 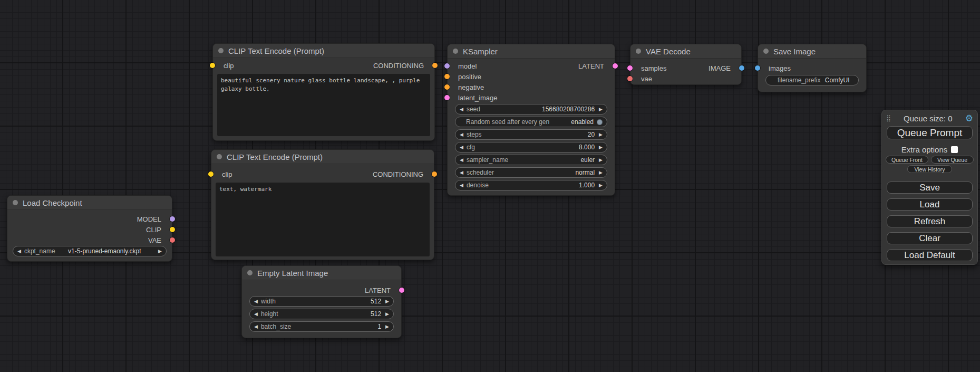 What do you see at coordinates (686, 52) in the screenshot?
I see `node-header: VAE Decode` at bounding box center [686, 52].